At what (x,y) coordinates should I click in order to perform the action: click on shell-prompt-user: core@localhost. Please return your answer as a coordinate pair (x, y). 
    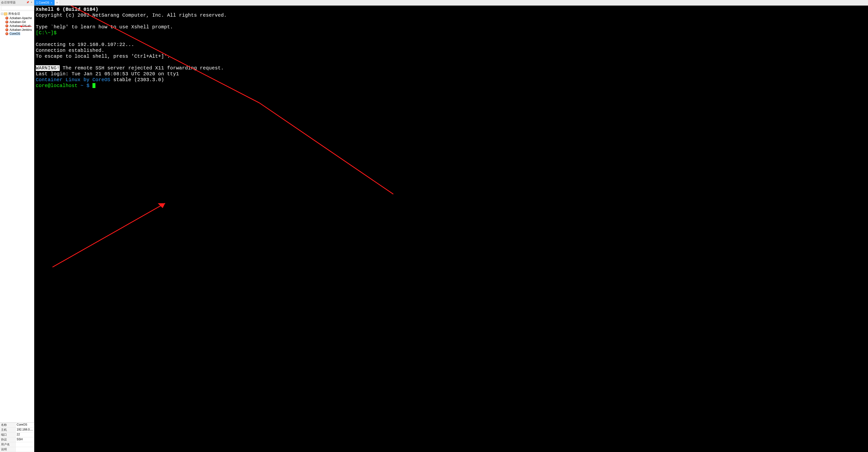
    Looking at the image, I should click on (57, 86).